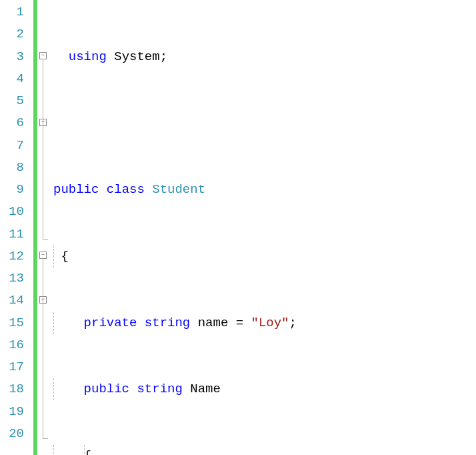 This screenshot has width=476, height=455. I want to click on type-name: Student, so click(179, 189).